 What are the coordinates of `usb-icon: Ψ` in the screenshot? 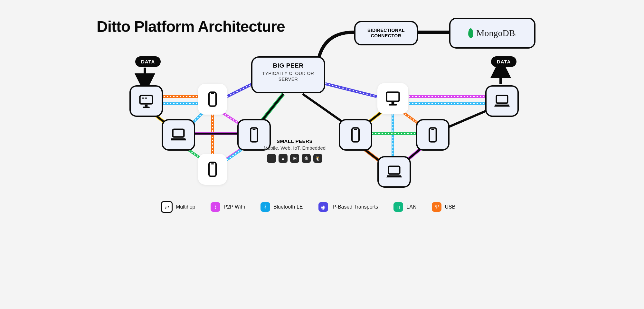 It's located at (437, 207).